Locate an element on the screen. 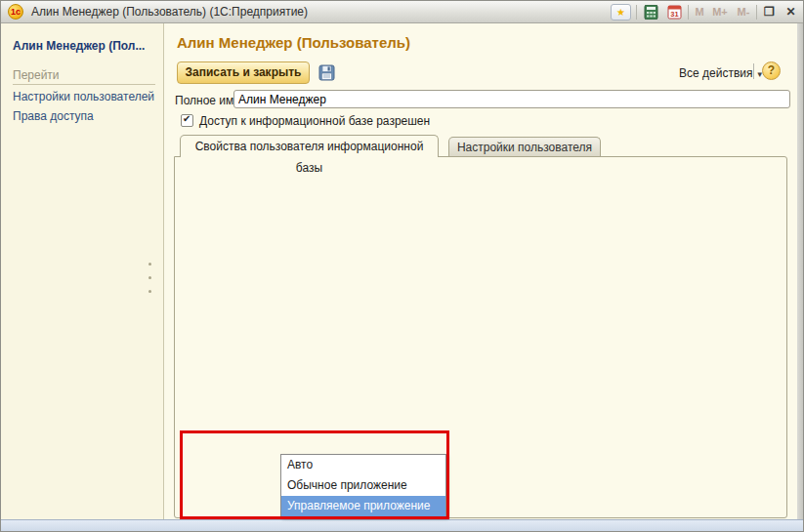  maximize-button: ❐ is located at coordinates (770, 12).